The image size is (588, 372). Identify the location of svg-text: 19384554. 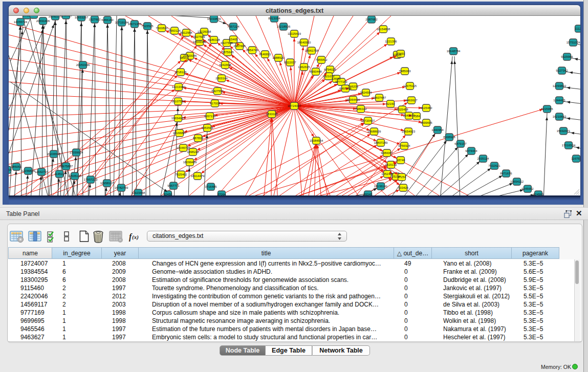
(316, 141).